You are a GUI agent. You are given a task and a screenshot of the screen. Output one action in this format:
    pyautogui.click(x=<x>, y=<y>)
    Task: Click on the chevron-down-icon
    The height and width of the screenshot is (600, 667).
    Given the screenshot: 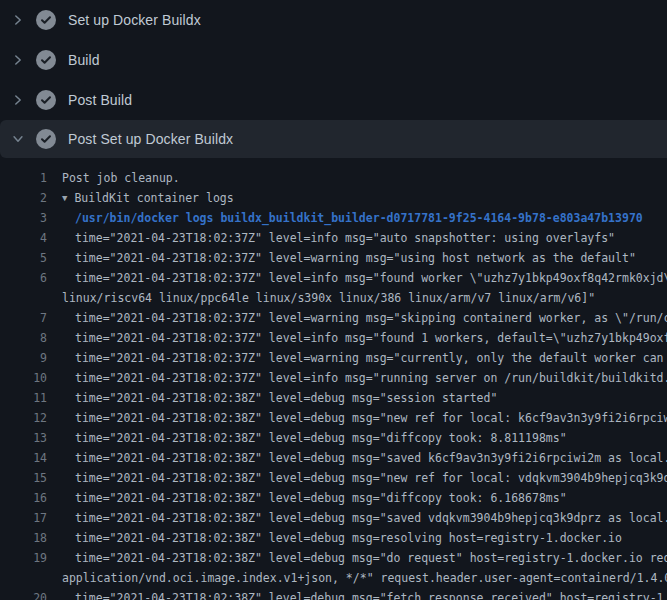 What is the action you would take?
    pyautogui.click(x=18, y=139)
    